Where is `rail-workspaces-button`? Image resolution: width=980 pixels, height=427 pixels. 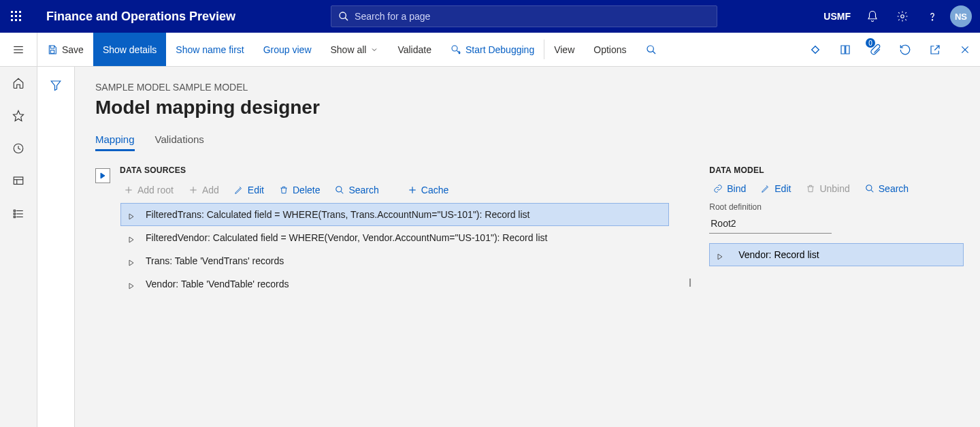
rail-workspaces-button is located at coordinates (19, 181).